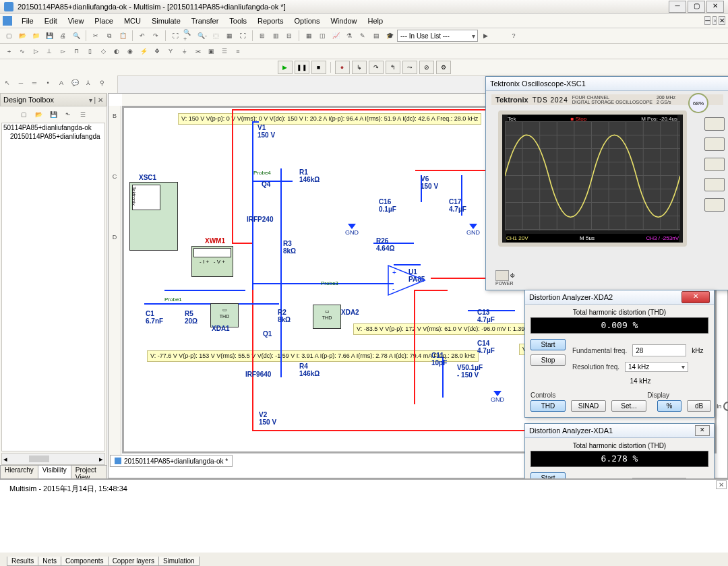  I want to click on tab-copper-layers: Copper layers, so click(133, 561).